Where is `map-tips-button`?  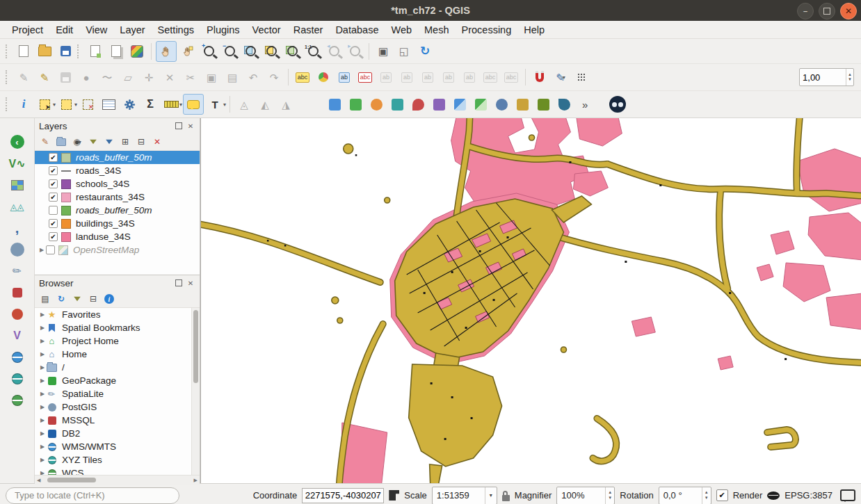 map-tips-button is located at coordinates (193, 104).